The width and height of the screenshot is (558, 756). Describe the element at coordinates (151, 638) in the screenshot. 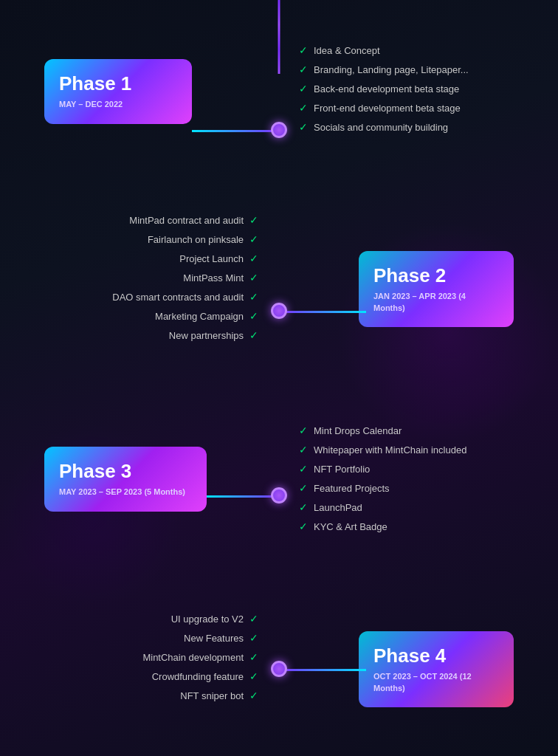

I see `list-item: ✓New Features` at that location.